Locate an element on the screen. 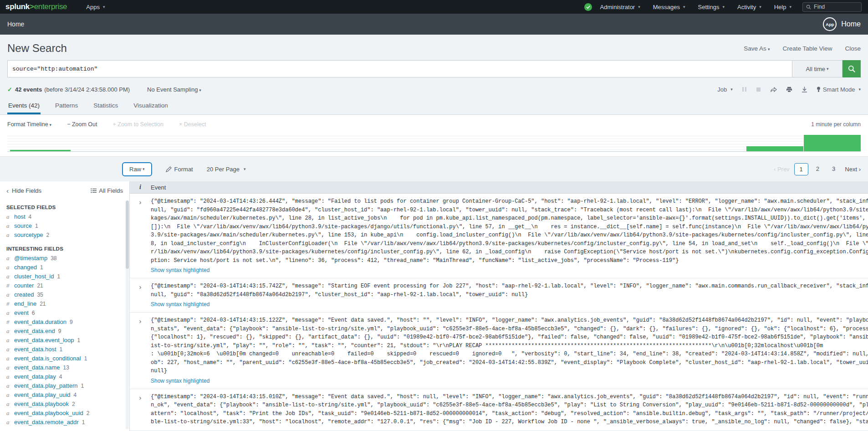 The height and width of the screenshot is (431, 868). field-name: event_data.play is located at coordinates (35, 376).